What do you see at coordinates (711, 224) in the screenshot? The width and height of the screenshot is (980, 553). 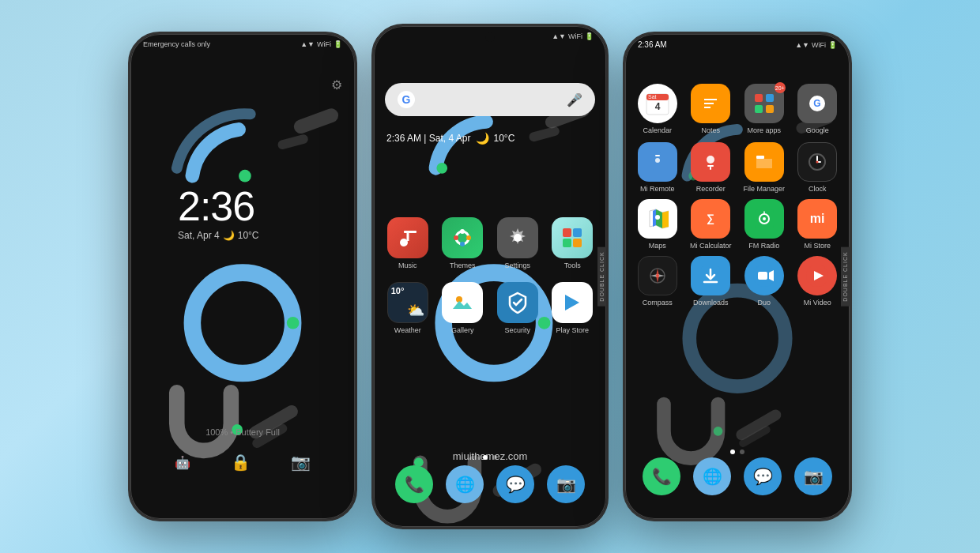 I see `drawer-app-calculator: ∑ Mi Calculator` at bounding box center [711, 224].